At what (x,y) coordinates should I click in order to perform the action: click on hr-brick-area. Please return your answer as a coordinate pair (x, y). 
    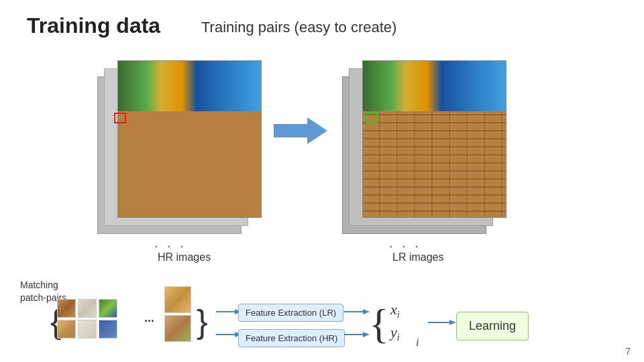
    Looking at the image, I should click on (189, 164).